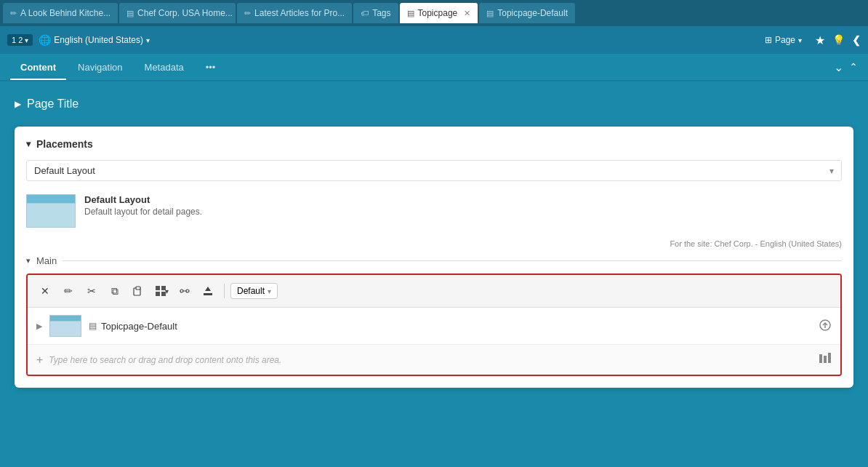 The image size is (868, 467). I want to click on page-chevron-icon: ▾, so click(800, 41).